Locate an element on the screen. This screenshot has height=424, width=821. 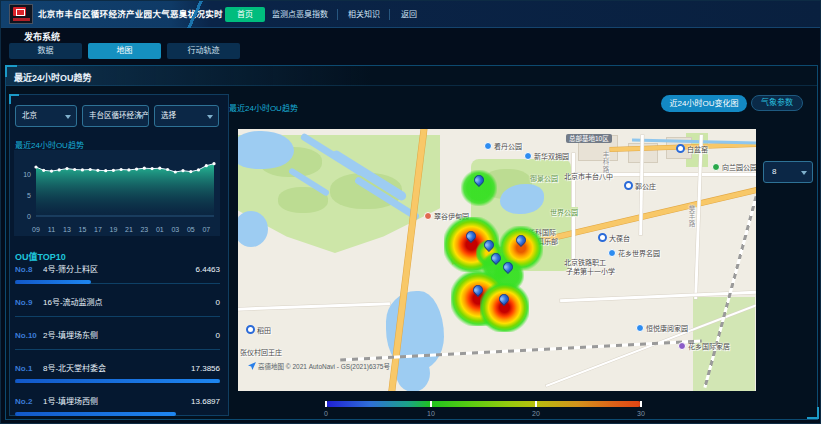
top10-rank: No.8 is located at coordinates (29, 270).